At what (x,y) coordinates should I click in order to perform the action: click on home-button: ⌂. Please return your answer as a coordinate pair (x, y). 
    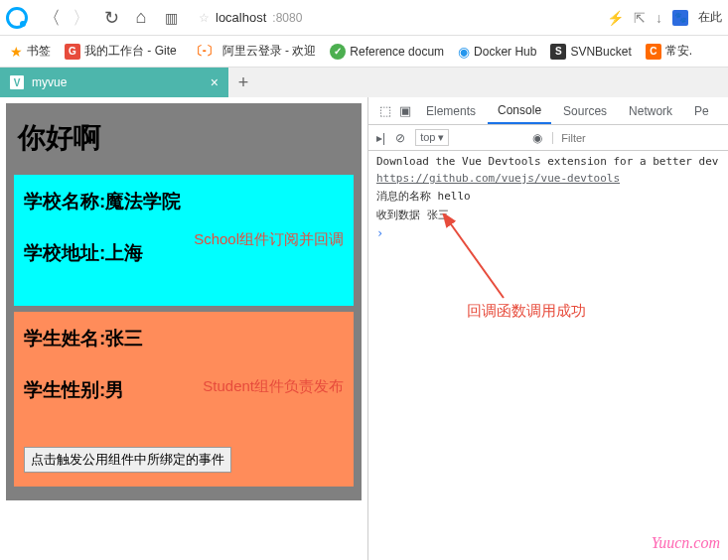
    Looking at the image, I should click on (141, 18).